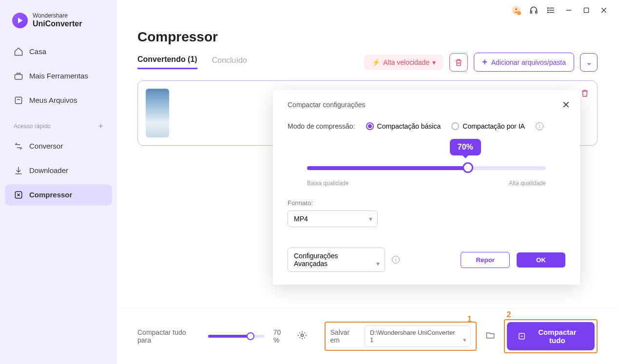 This screenshot has width=618, height=364. I want to click on quality-slider, so click(426, 168).